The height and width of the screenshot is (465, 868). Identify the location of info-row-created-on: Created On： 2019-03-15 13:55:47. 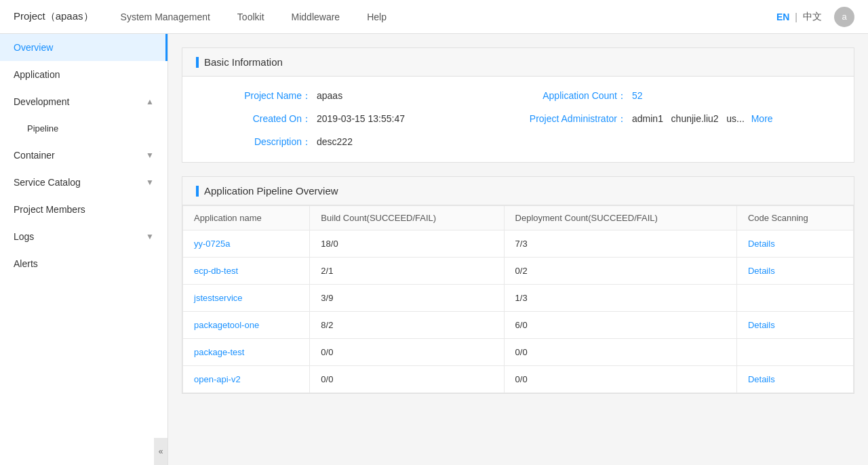
(361, 119).